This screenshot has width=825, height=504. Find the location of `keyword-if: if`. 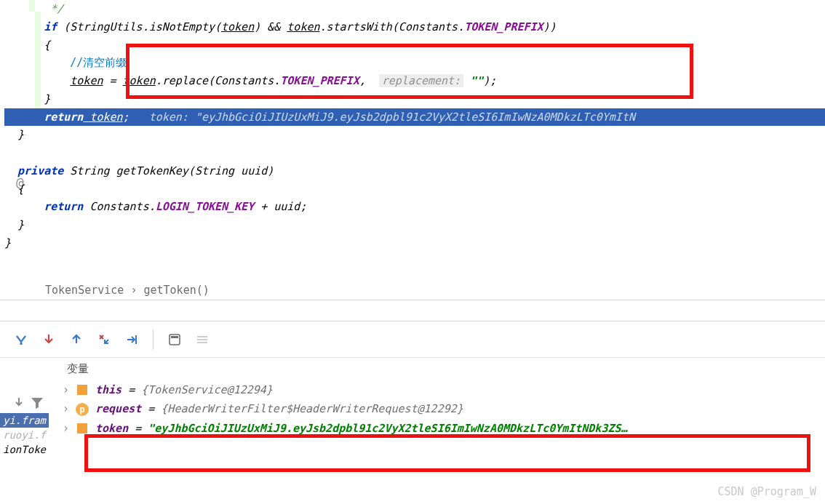

keyword-if: if is located at coordinates (50, 27).